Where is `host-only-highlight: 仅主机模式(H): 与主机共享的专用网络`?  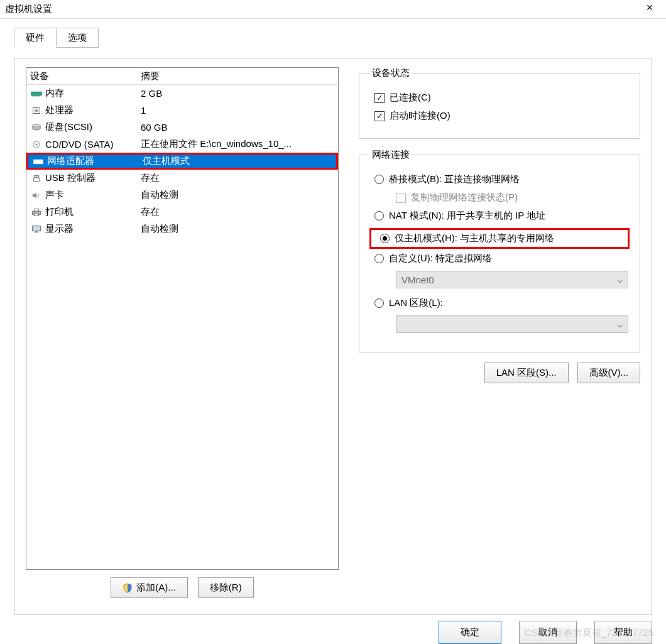
host-only-highlight: 仅主机模式(H): 与主机共享的专用网络 is located at coordinates (500, 239).